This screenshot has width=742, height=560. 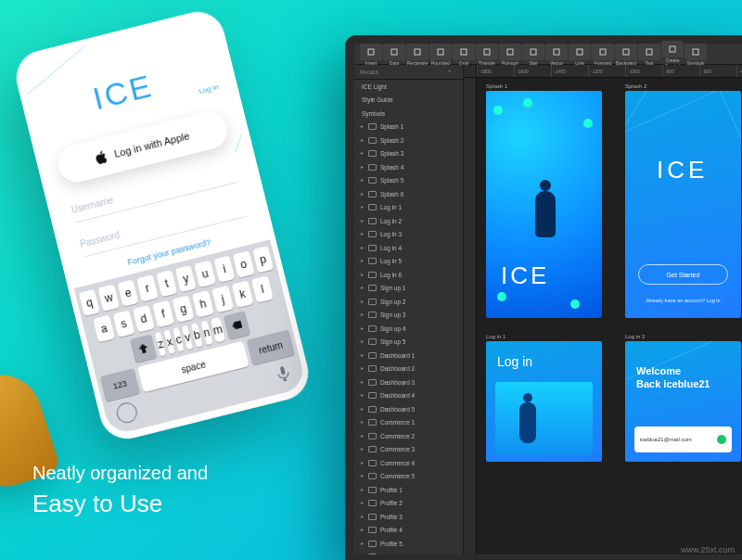 I want to click on key-o: o, so click(x=243, y=263).